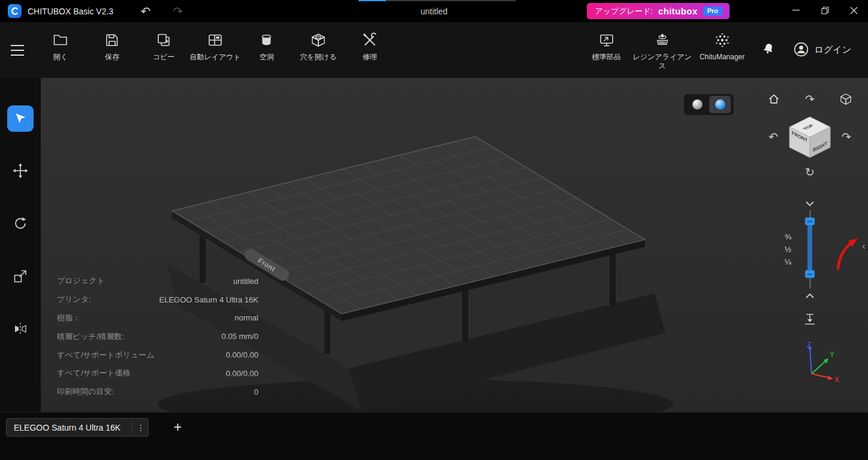  What do you see at coordinates (20, 329) in the screenshot?
I see `mirror-tool-button` at bounding box center [20, 329].